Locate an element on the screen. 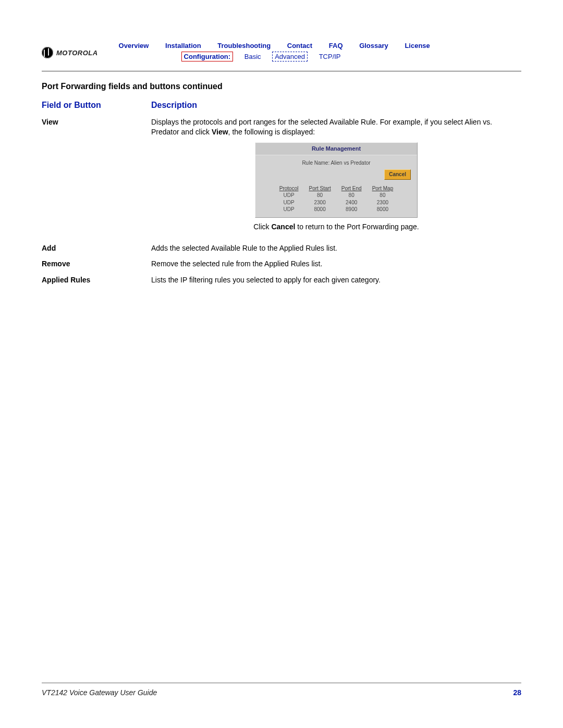 Image resolution: width=563 pixels, height=728 pixels. rm-cell: 2400 is located at coordinates (351, 203).